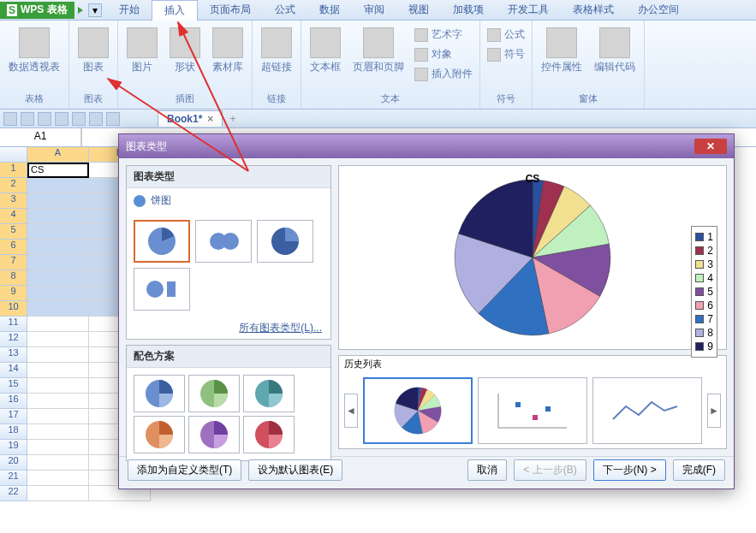 The width and height of the screenshot is (756, 533). What do you see at coordinates (443, 55) in the screenshot?
I see `ribbon-对象: 对象` at bounding box center [443, 55].